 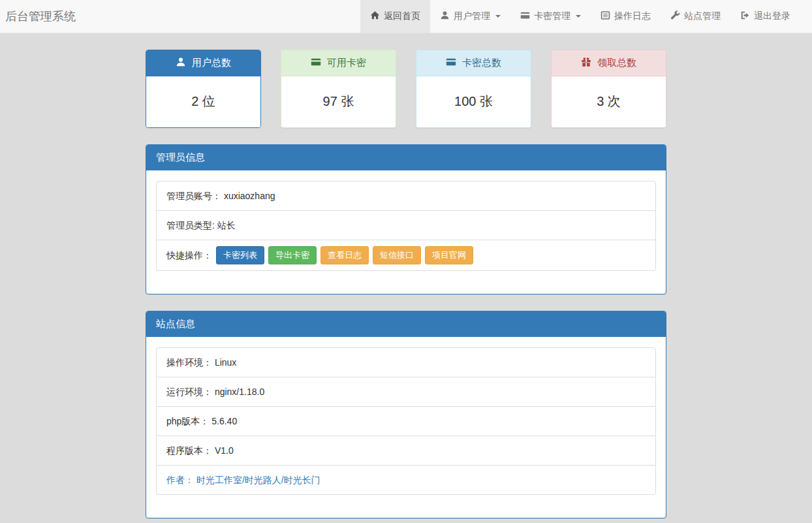 I want to click on stat-card-available-cards: 可用卡密 97 张, so click(x=338, y=89).